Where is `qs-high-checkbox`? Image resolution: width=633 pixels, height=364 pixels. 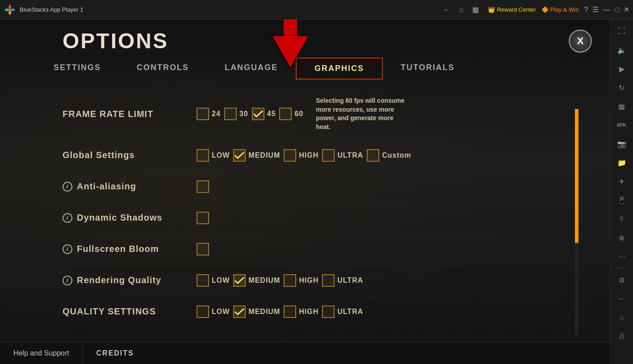
qs-high-checkbox is located at coordinates (290, 312).